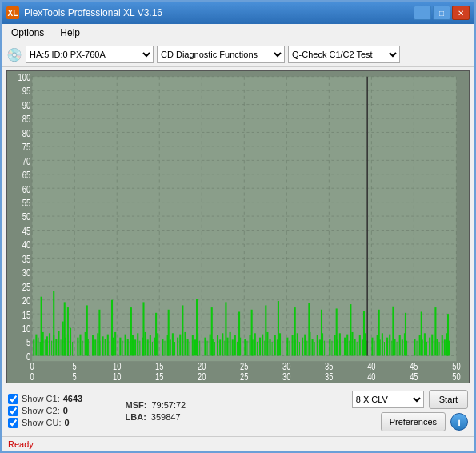  Describe the element at coordinates (413, 422) in the screenshot. I see `preferences-button: Preferences` at that location.